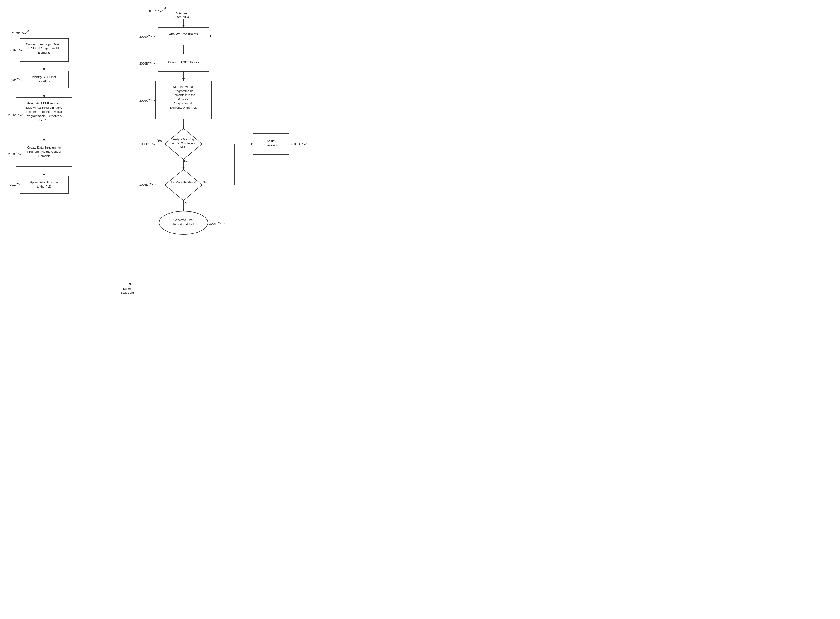  I want to click on no-label-2006D: No, so click(186, 161).